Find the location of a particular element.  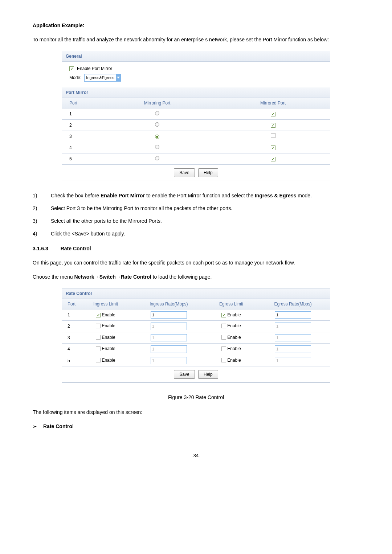

table-row: 5 ✓ is located at coordinates (196, 159).